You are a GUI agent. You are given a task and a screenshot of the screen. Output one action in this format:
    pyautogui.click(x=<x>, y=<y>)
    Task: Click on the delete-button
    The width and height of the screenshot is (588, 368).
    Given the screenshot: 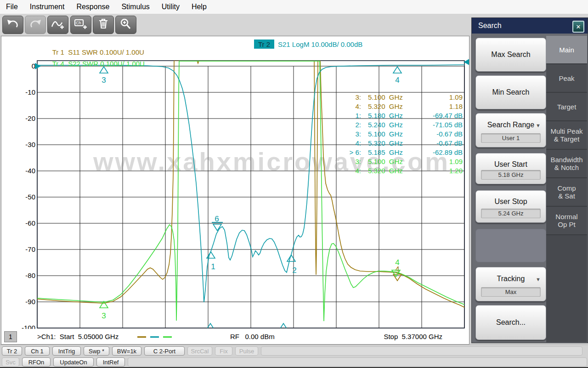 What is the action you would take?
    pyautogui.click(x=103, y=25)
    